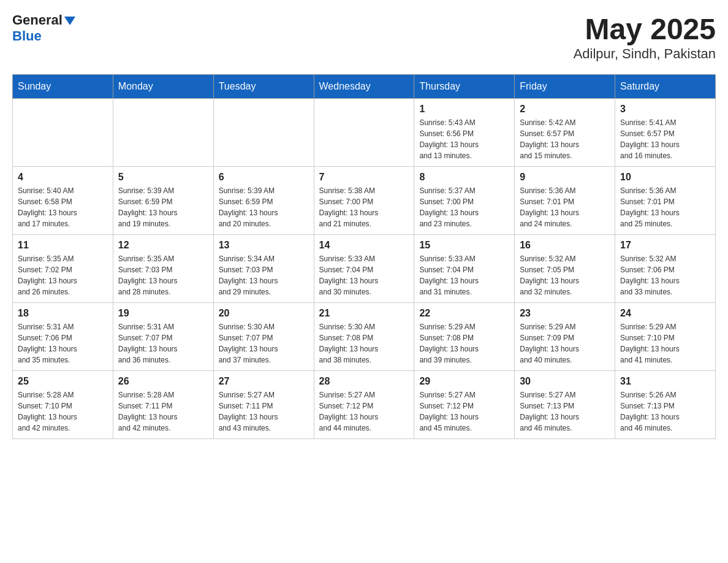 The image size is (728, 563). Describe the element at coordinates (565, 139) in the screenshot. I see `day-info: Sunrise: 5:42 AM Sunset: 6:57 PM Dayligh…` at that location.